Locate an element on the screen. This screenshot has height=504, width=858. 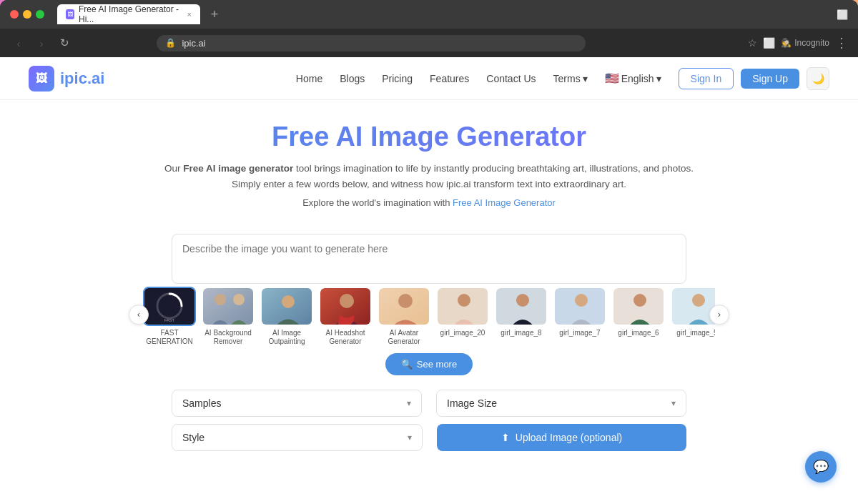
nav-actions: Sign In Sign Up 🌙 is located at coordinates (754, 79).